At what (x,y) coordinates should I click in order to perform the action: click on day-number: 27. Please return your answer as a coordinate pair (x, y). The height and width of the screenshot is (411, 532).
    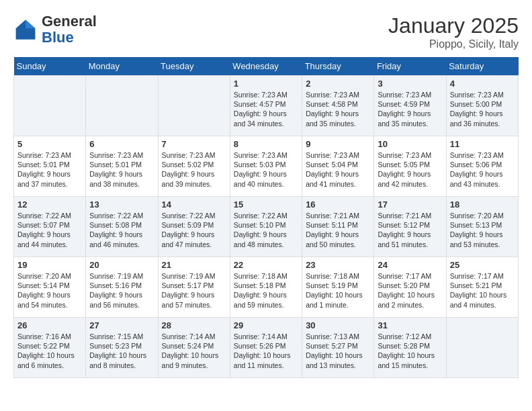
    Looking at the image, I should click on (122, 325).